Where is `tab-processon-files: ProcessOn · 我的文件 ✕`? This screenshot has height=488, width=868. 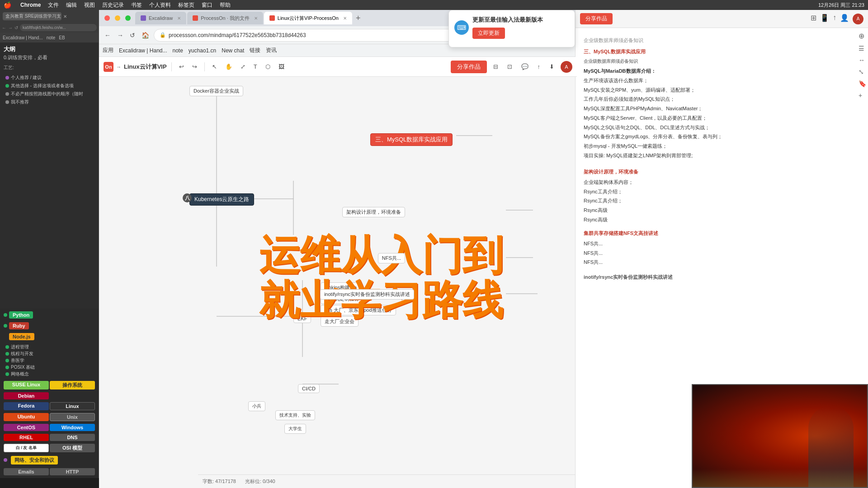 tab-processon-files: ProcessOn · 我的文件 ✕ is located at coordinates (225, 18).